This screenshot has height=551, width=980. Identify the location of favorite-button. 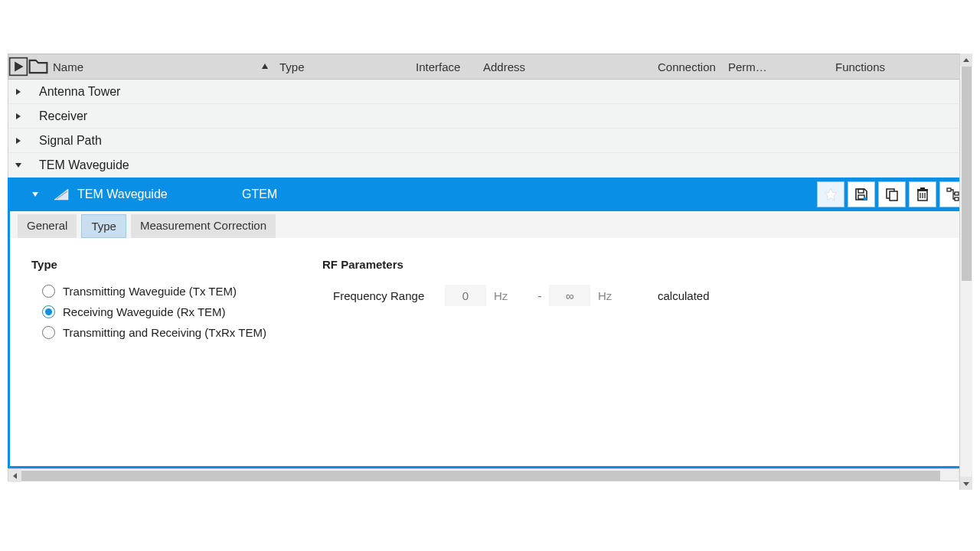
(831, 194).